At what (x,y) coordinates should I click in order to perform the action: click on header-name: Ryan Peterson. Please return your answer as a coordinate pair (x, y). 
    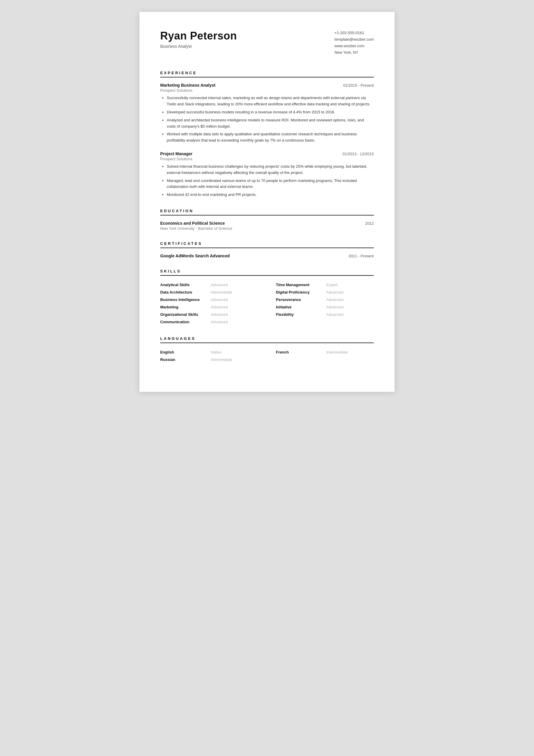
    Looking at the image, I should click on (247, 36).